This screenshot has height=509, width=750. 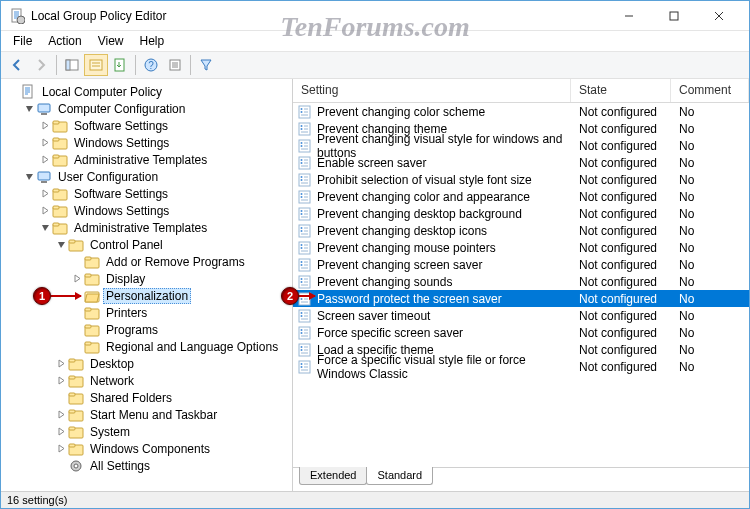 What do you see at coordinates (521, 180) in the screenshot?
I see `setting-row: Prohibit selection of visual style font …` at bounding box center [521, 180].